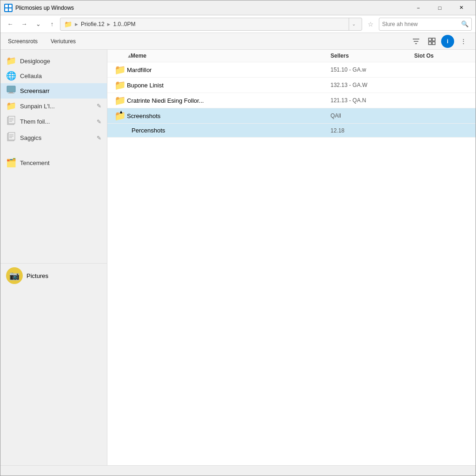 Image resolution: width=476 pixels, height=476 pixels. What do you see at coordinates (440, 8) in the screenshot?
I see `window-controls: − □ ✕` at bounding box center [440, 8].